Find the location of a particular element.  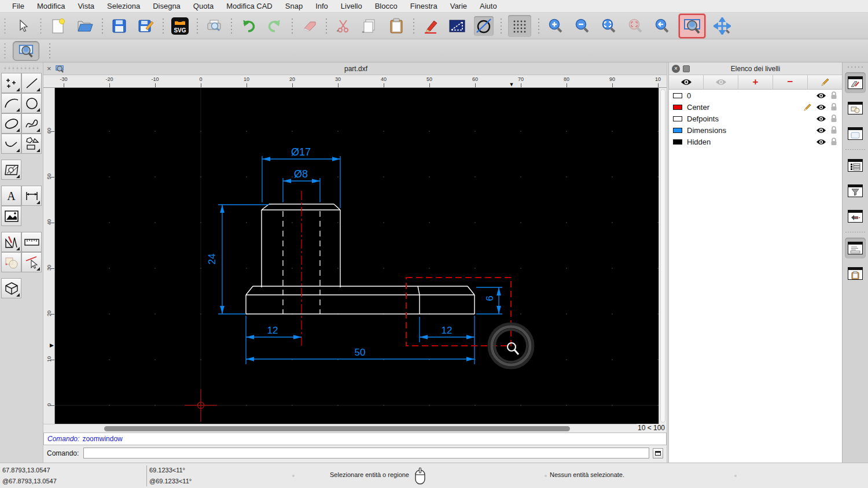

command-options-button is located at coordinates (658, 453).